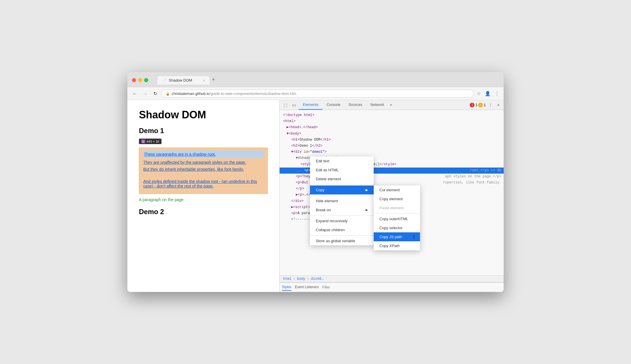  What do you see at coordinates (392, 171) in the screenshot?
I see `tree-p-selected: ... <p>Thes root.</p> == $0` at bounding box center [392, 171].